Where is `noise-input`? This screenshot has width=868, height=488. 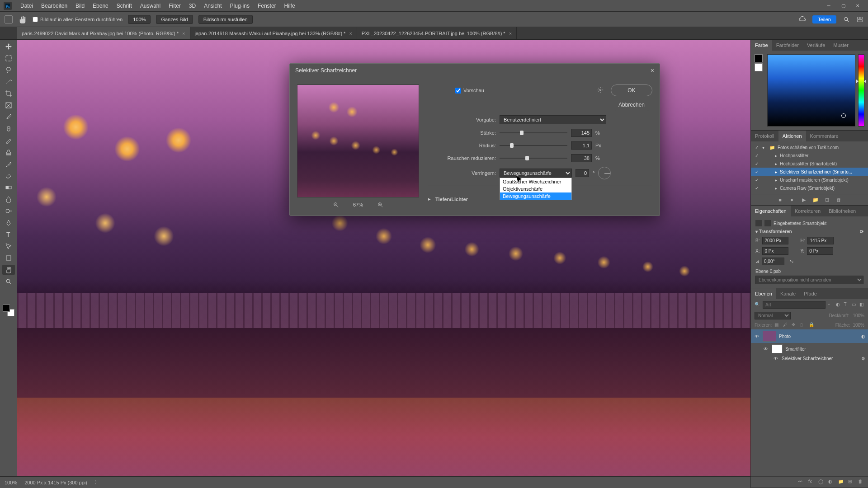 noise-input is located at coordinates (581, 158).